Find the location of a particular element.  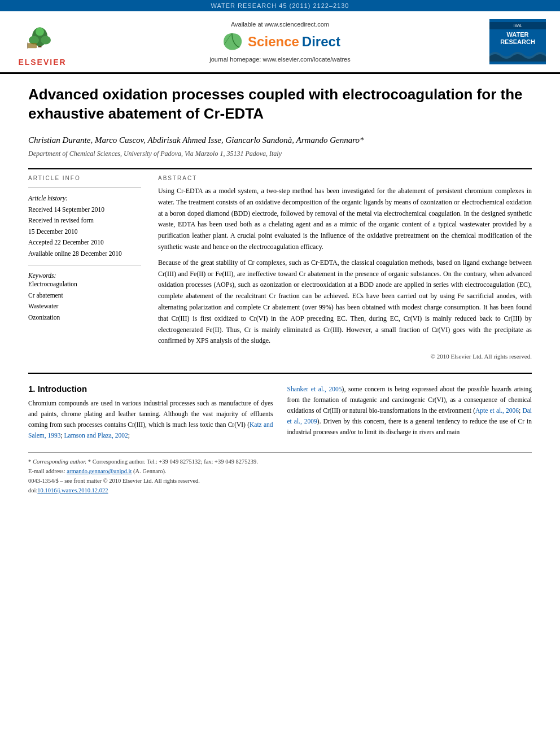

article-info-content: Article history: Received 14 September 2… is located at coordinates (85, 226).